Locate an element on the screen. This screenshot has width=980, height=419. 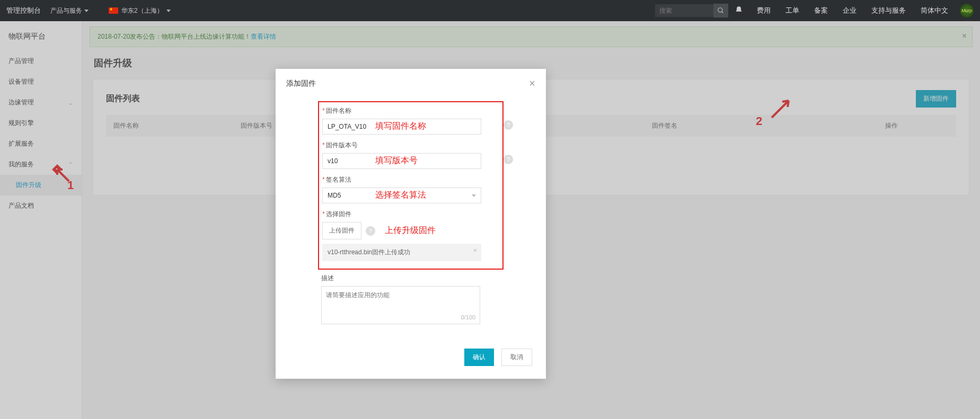
firmware-name-input is located at coordinates (402, 127).